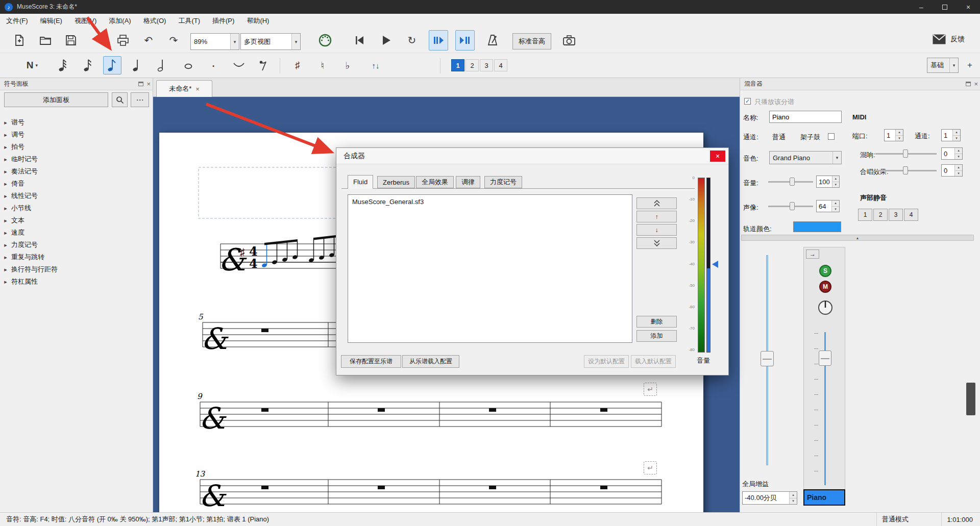 The height and width of the screenshot is (526, 980). What do you see at coordinates (825, 271) in the screenshot?
I see `solo-button: S` at bounding box center [825, 271].